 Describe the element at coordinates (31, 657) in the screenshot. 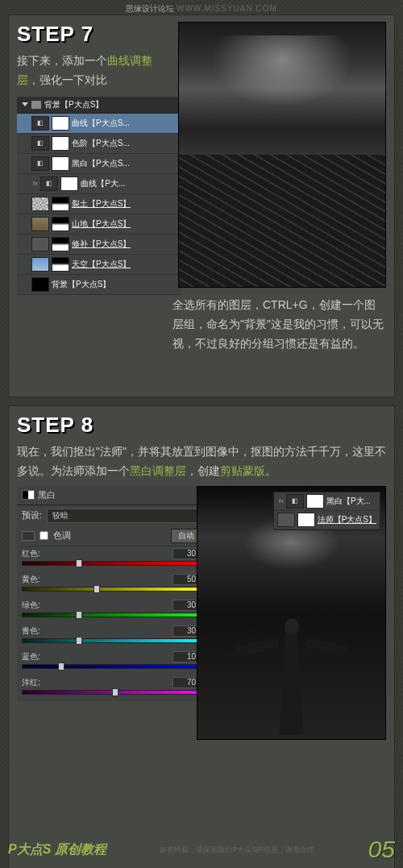

I see `slider-label: 蓝色:` at that location.